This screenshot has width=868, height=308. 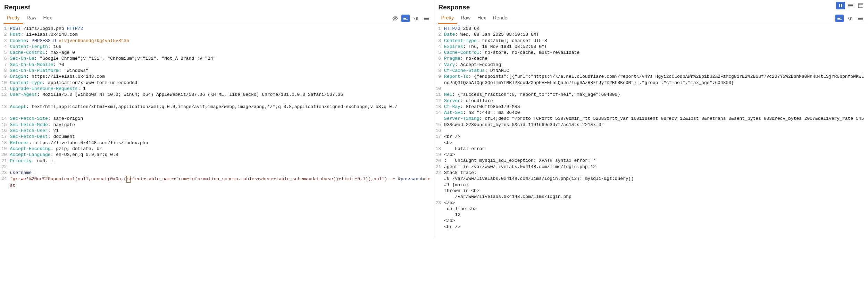 What do you see at coordinates (217, 18) in the screenshot?
I see `request-tabbar: PrettyRawHex \n` at bounding box center [217, 18].